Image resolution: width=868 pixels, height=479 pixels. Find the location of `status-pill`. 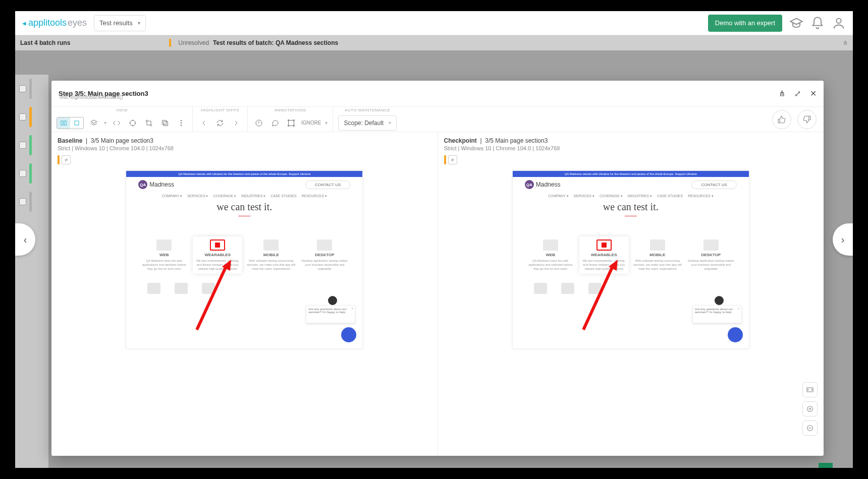

status-pill is located at coordinates (170, 43).